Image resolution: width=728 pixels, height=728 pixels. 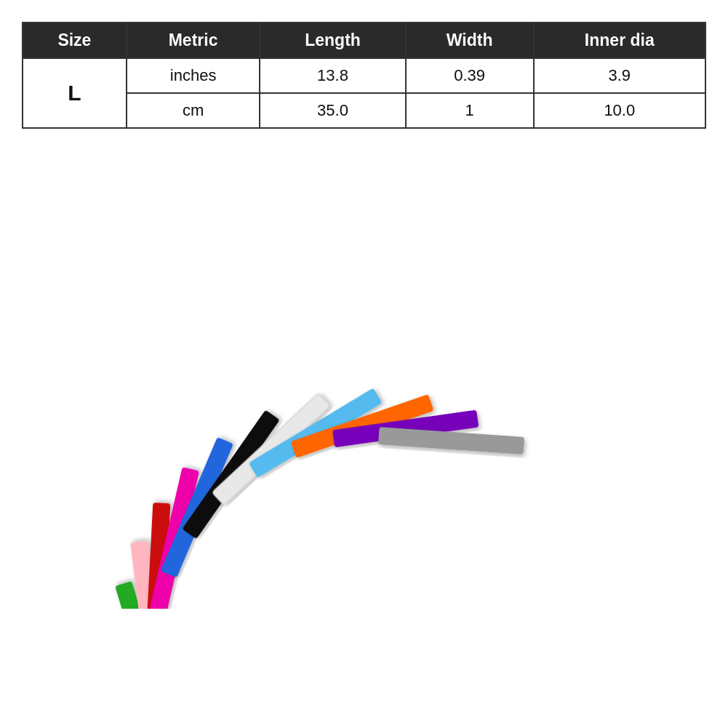 I want to click on specs-table: Size Metric Length Width Inner dia L inc…, so click(x=364, y=76).